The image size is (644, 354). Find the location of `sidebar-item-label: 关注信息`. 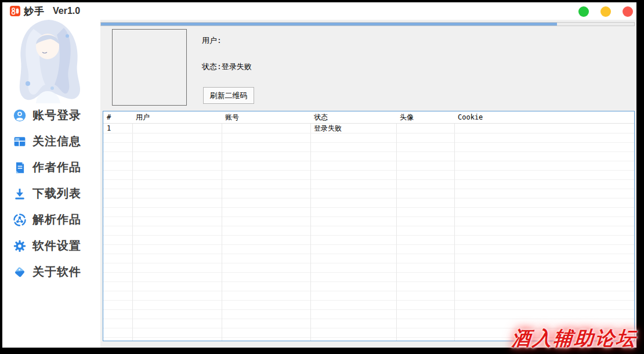

sidebar-item-label: 关注信息 is located at coordinates (57, 142).